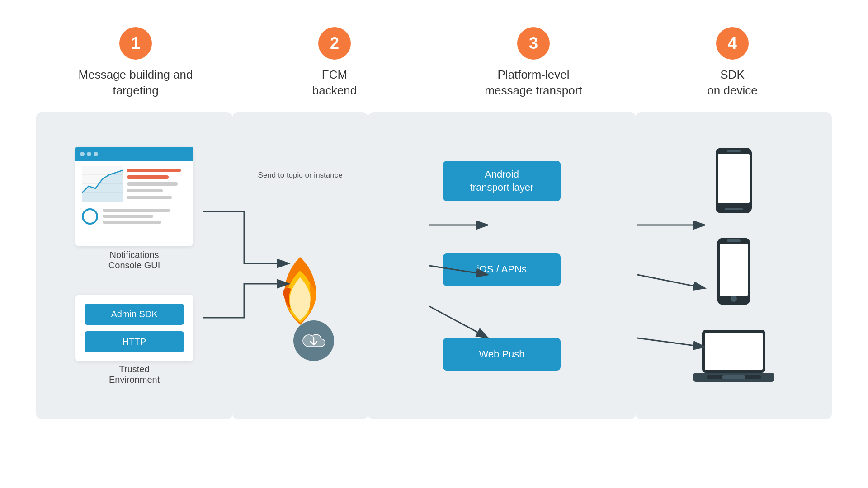 The width and height of the screenshot is (868, 488). I want to click on bottom-lines, so click(145, 216).